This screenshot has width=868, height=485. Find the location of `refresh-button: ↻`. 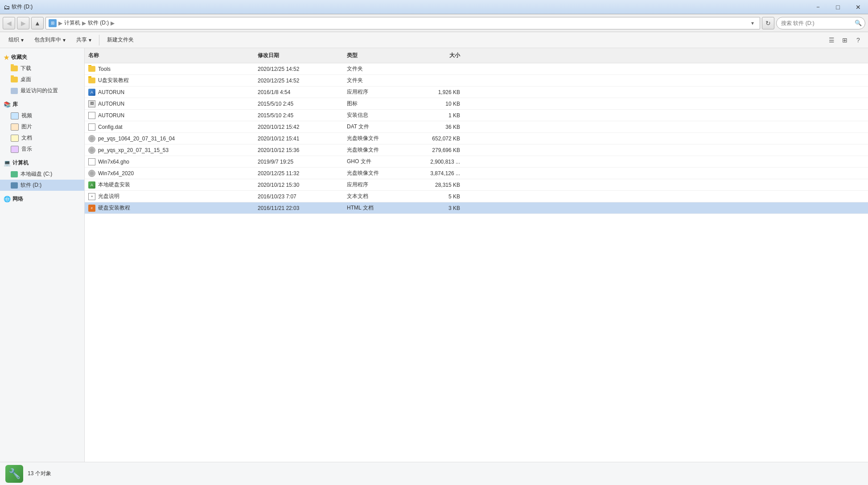

refresh-button: ↻ is located at coordinates (768, 23).